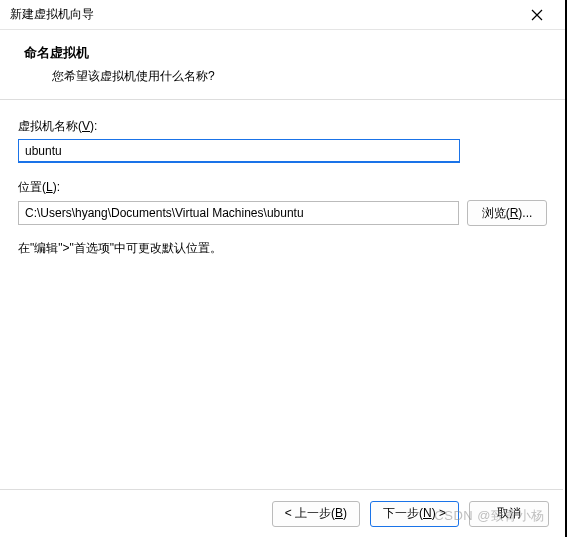 Image resolution: width=567 pixels, height=537 pixels. I want to click on wizard-subheading: 您希望该虚拟机使用什么名称?, so click(304, 76).